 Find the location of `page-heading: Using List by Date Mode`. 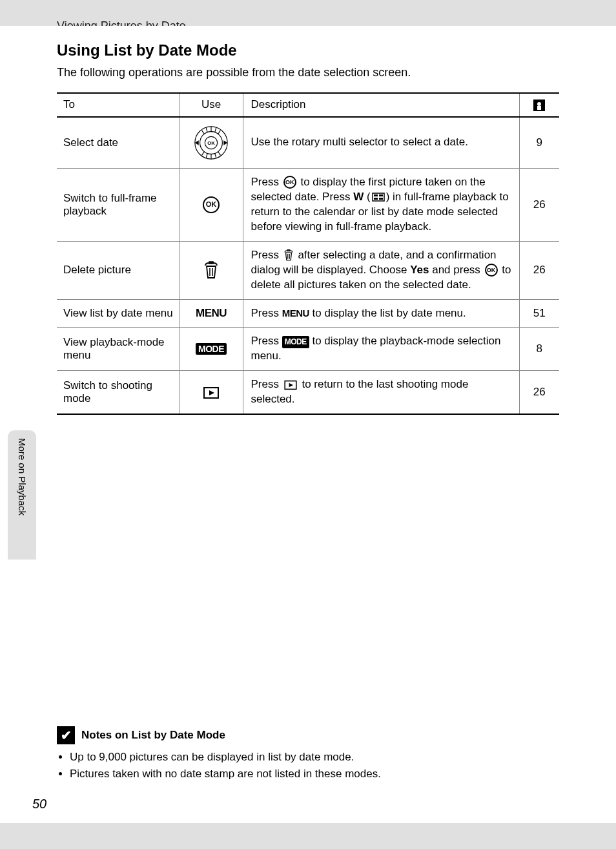

page-heading: Using List by Date Mode is located at coordinates (308, 50).